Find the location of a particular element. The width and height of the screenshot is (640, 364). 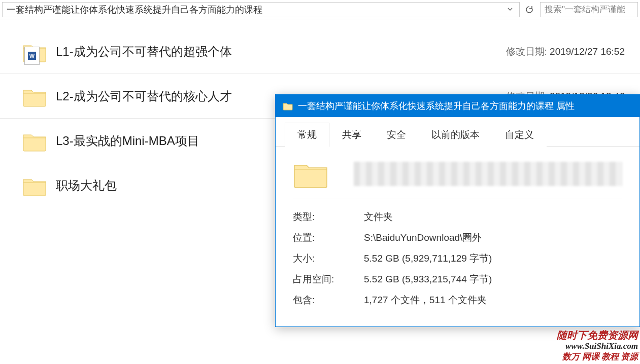

dialog-title: 一套结构严谨能让你体系化快速系统提升自己各方面能力的课程 属性 is located at coordinates (436, 106).